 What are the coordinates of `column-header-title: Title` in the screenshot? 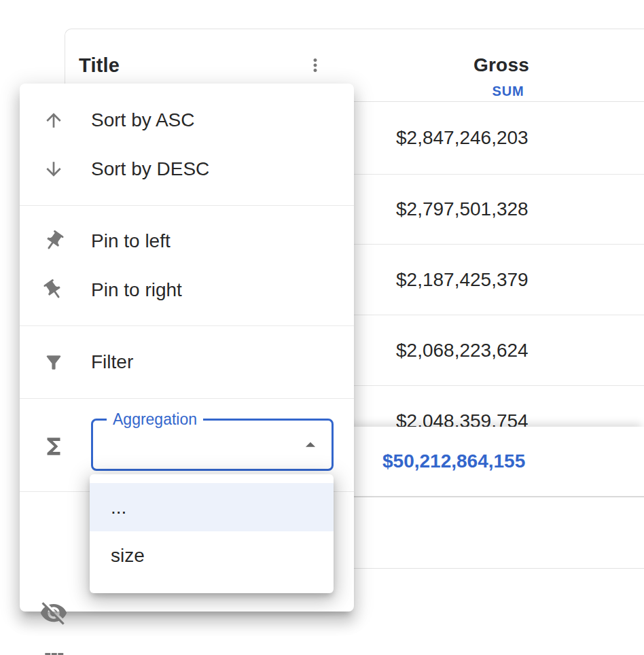 It's located at (99, 65).